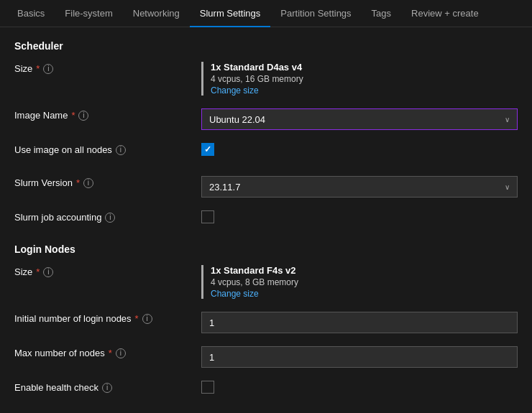 Image resolution: width=532 pixels, height=413 pixels. I want to click on scheduler-size-value: 1x Standard D4as v4 4 vcpus, 16 GB memor…, so click(359, 79).